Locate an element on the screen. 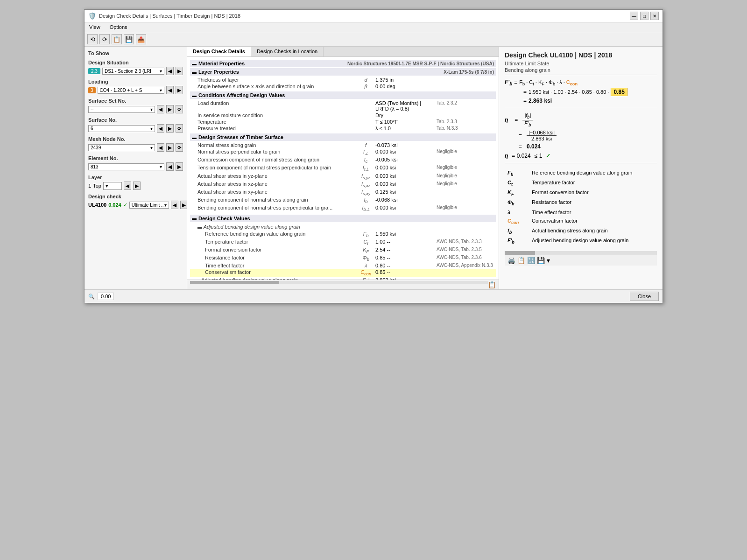 The height and width of the screenshot is (560, 747). formula-line-2: = 1.950 ksi · 1.00 · 2.54 · 0.85 · 0.80 … is located at coordinates (581, 92).